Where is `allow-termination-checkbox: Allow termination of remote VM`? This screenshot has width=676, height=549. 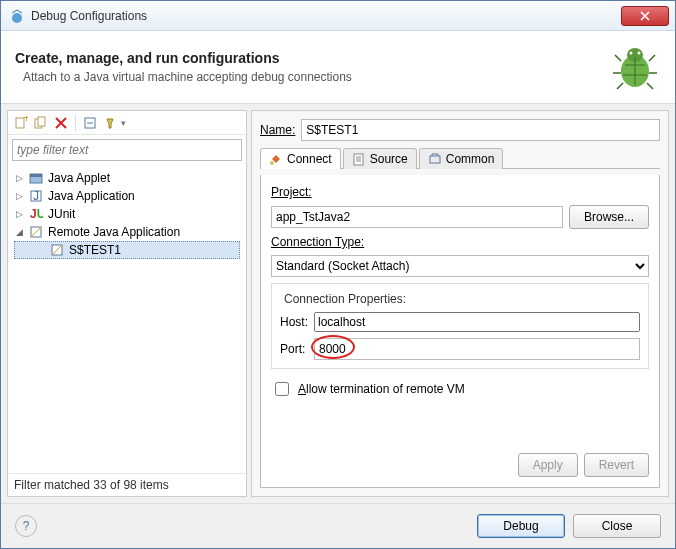
allow-termination-checkbox: Allow termination of remote VM is located at coordinates (460, 389).